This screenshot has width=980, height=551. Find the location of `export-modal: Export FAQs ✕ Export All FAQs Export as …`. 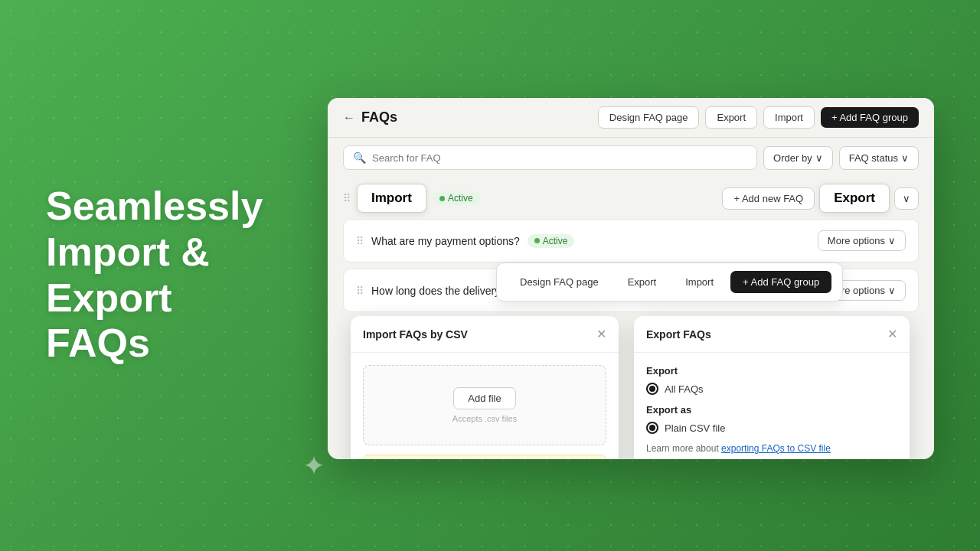

export-modal: Export FAQs ✕ Export All FAQs Export as … is located at coordinates (772, 387).